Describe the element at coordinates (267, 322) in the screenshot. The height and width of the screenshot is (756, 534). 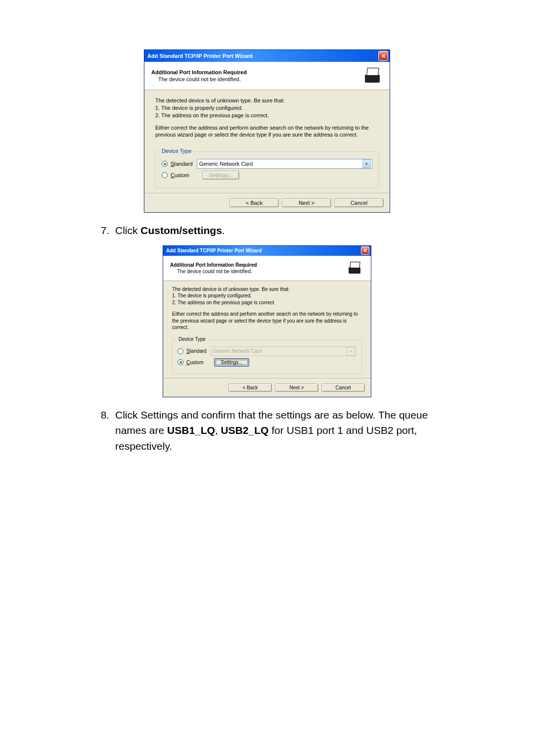
I see `wizard-dialog-2: Add Standard TCP/IP Printer Port Wizard …` at that location.